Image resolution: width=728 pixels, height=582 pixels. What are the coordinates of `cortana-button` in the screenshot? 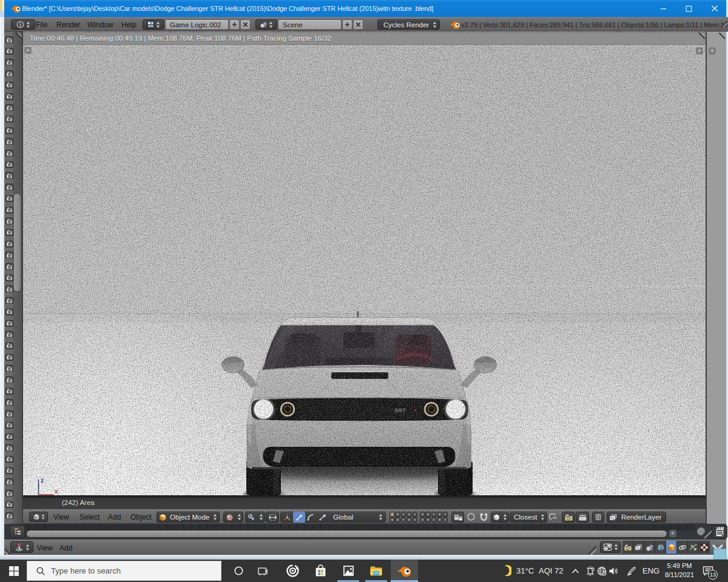 It's located at (238, 571).